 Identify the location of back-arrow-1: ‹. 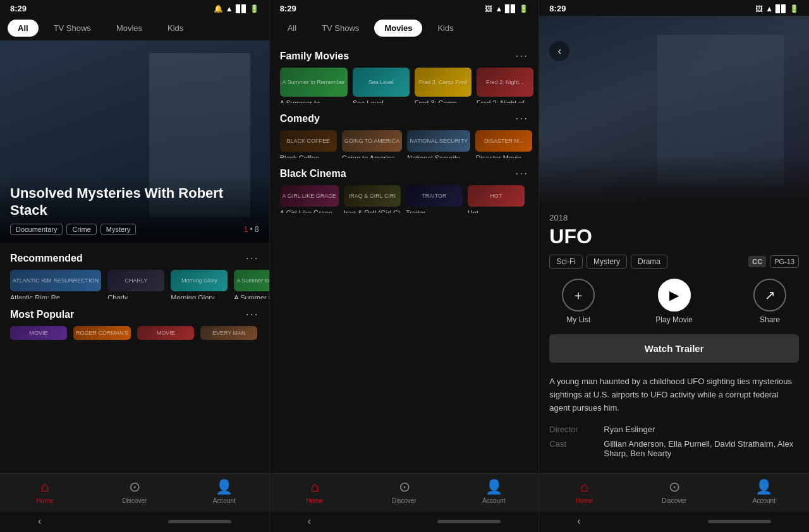
(39, 521).